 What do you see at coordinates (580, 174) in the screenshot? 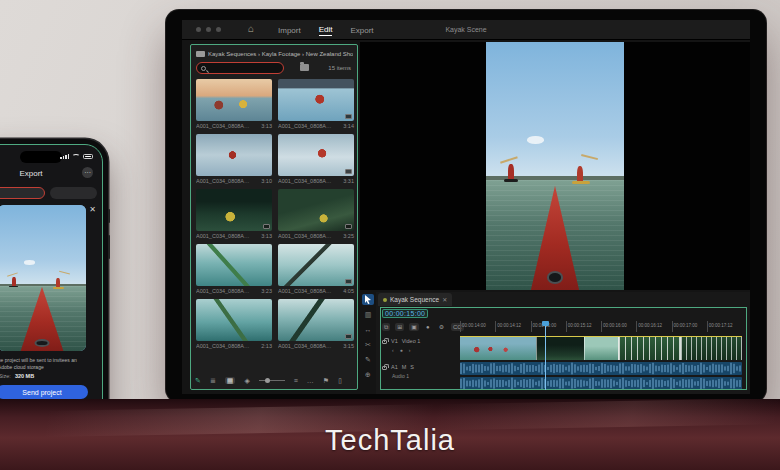
I see `video-kayaker-right` at bounding box center [580, 174].